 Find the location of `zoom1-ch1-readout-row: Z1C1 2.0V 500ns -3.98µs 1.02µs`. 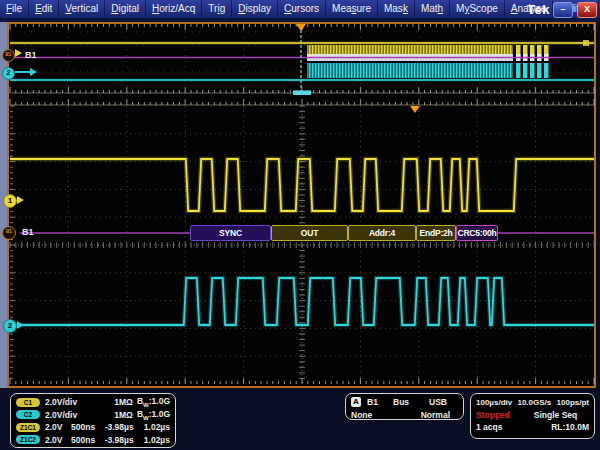

zoom1-ch1-readout-row: Z1C1 2.0V 500ns -3.98µs 1.02µs is located at coordinates (93, 428).